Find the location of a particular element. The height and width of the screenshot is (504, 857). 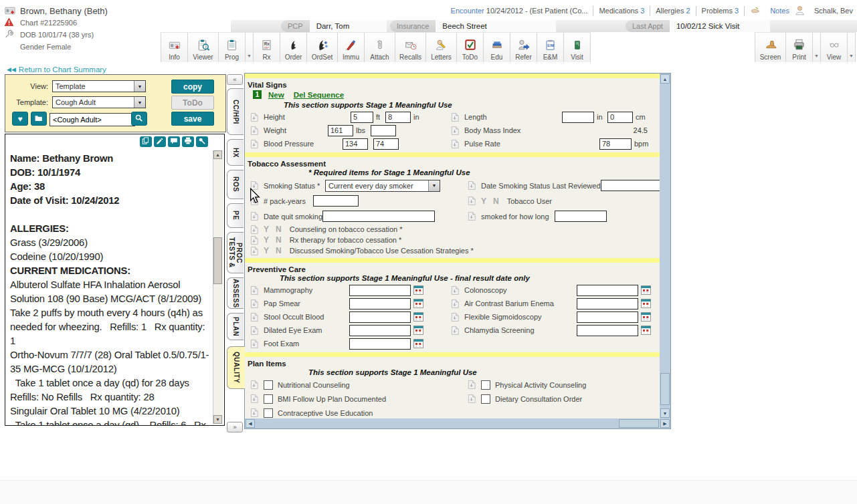

scroll-right-icon: ▶ is located at coordinates (665, 424).